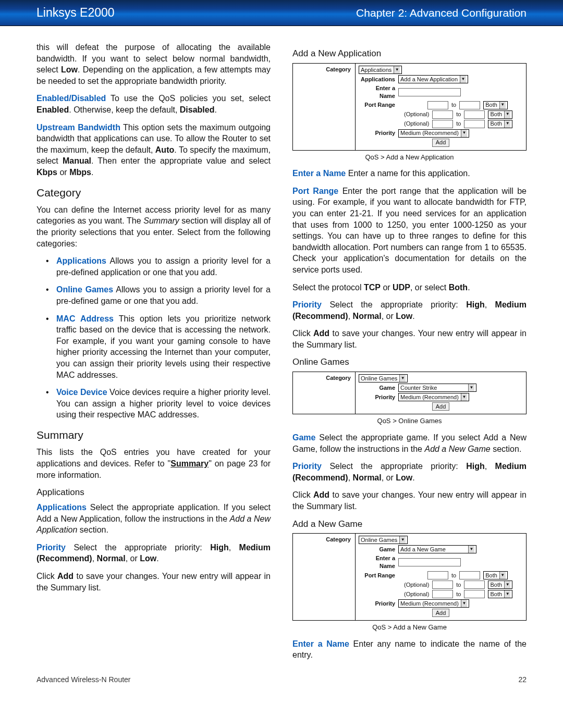 This screenshot has height=728, width=563. I want to click on protocol-paragraph: Select the protocol TCP or UDP, or selec…, so click(410, 288).